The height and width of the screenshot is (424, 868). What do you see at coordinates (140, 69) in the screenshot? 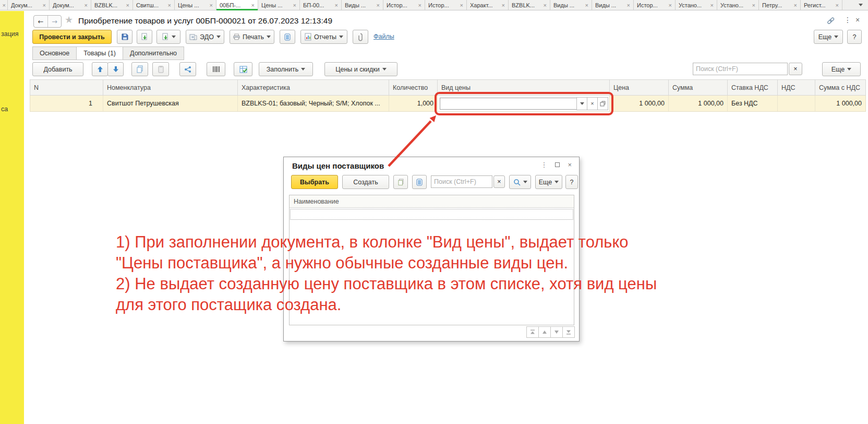
I see `copy-row-button` at bounding box center [140, 69].